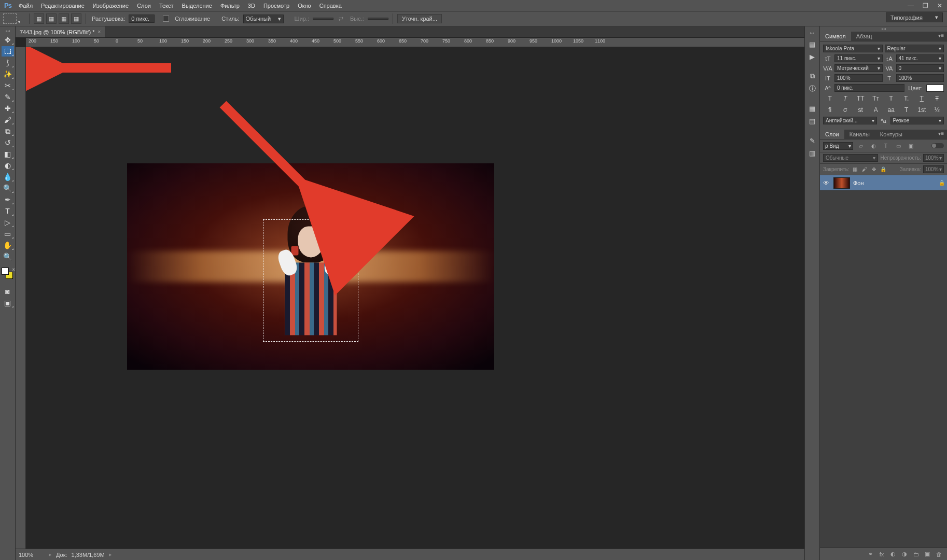  Describe the element at coordinates (939, 554) in the screenshot. I see `trash-icon: 🗑` at that location.